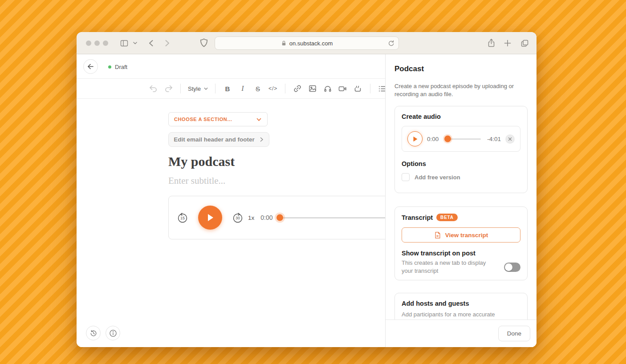 This screenshot has width=626, height=364. What do you see at coordinates (461, 177) in the screenshot?
I see `add-free-version-row: Add free version` at bounding box center [461, 177].